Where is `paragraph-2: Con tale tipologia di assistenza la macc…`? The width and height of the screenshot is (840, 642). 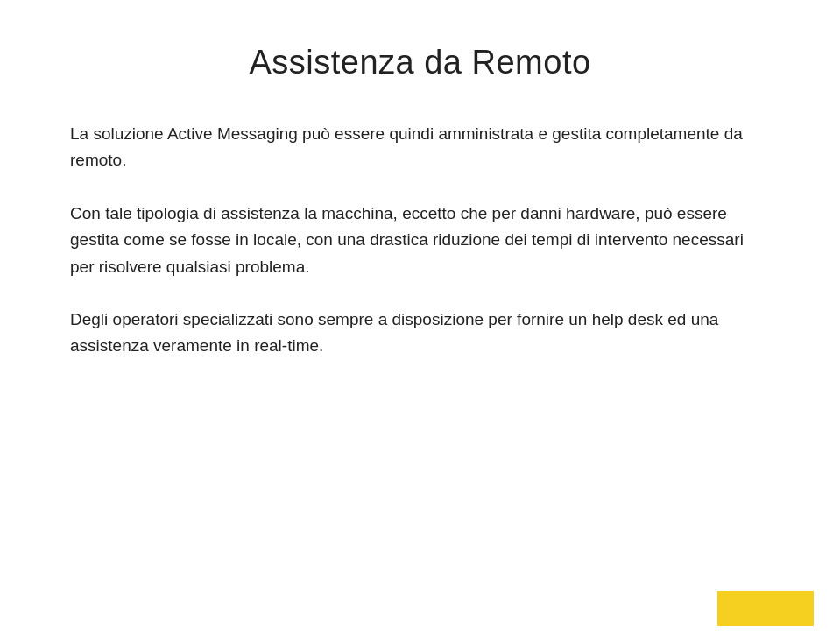 paragraph-2: Con tale tipologia di assistenza la macc… is located at coordinates (420, 240).